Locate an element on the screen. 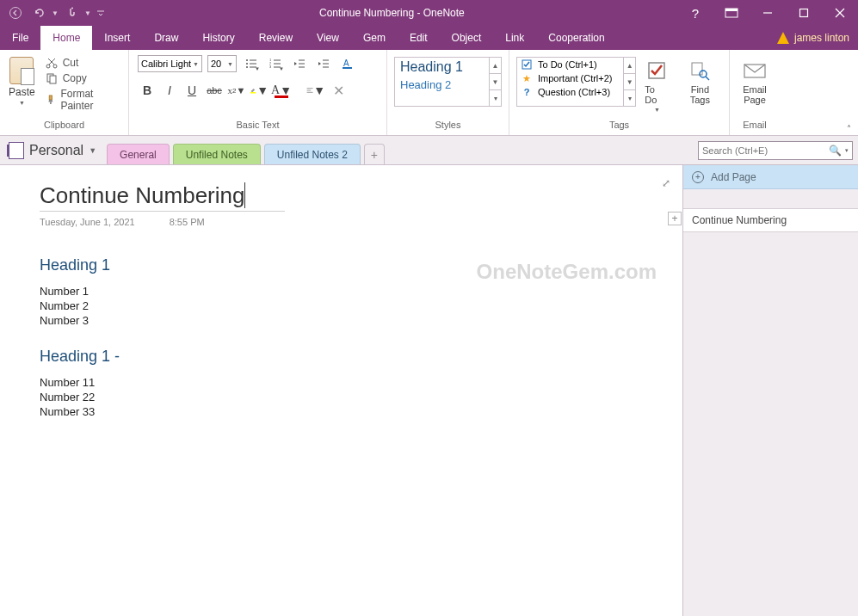  help-icon: ? is located at coordinates (695, 13).